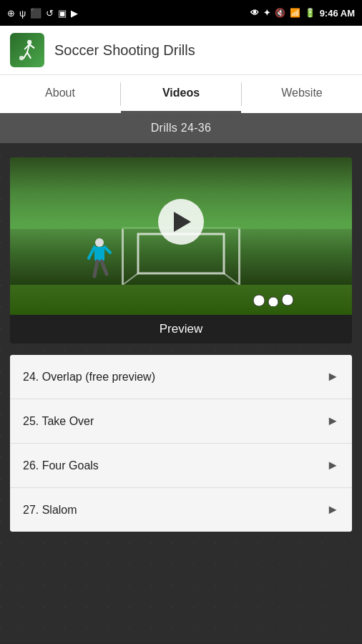  I want to click on usb-icon: ψ, so click(23, 13).